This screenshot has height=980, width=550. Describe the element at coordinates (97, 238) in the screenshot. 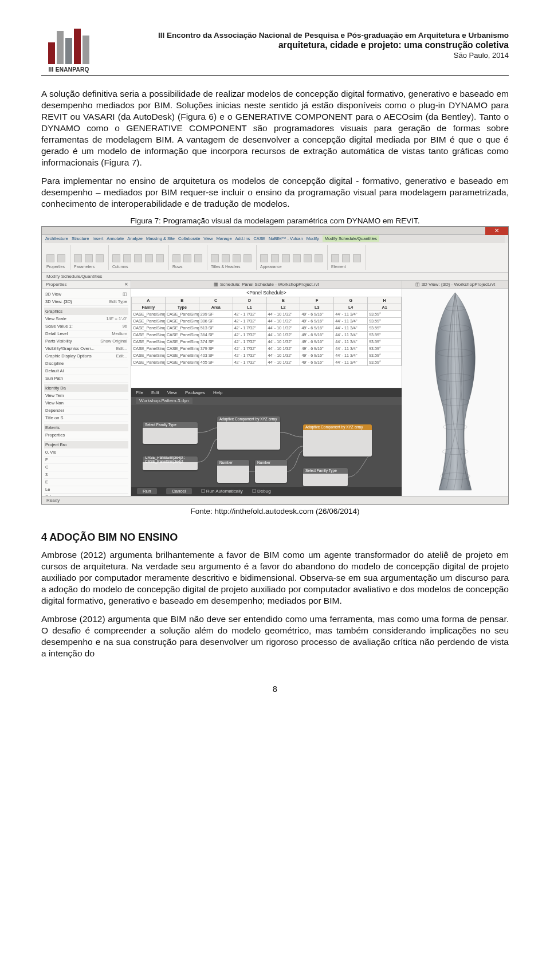

I see `ribbon-tab: Insert` at that location.